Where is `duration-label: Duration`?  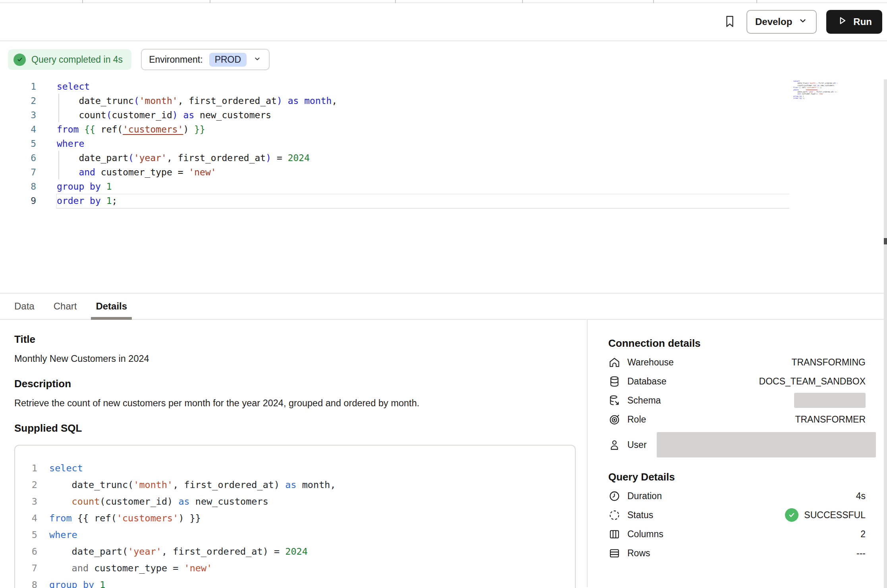 duration-label: Duration is located at coordinates (645, 496).